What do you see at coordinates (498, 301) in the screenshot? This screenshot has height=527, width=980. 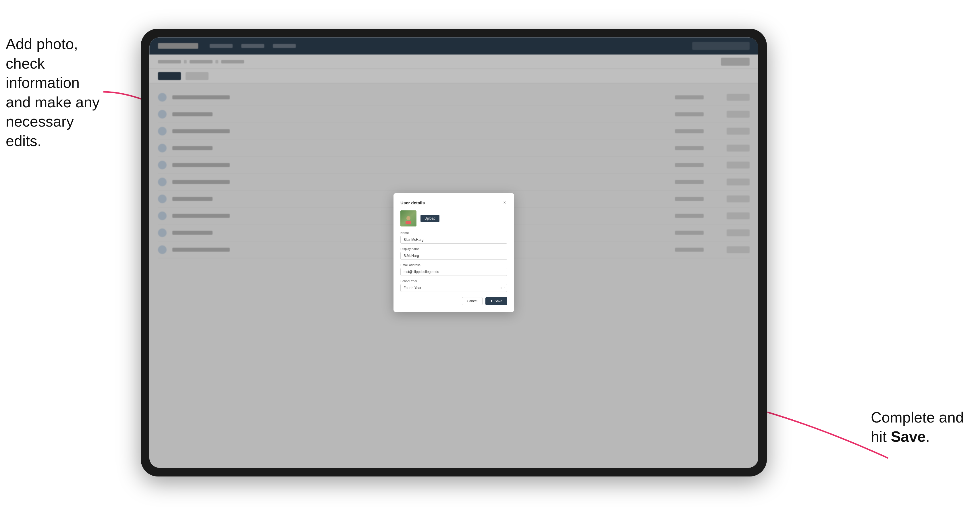 I see `save-button-label: Save` at bounding box center [498, 301].